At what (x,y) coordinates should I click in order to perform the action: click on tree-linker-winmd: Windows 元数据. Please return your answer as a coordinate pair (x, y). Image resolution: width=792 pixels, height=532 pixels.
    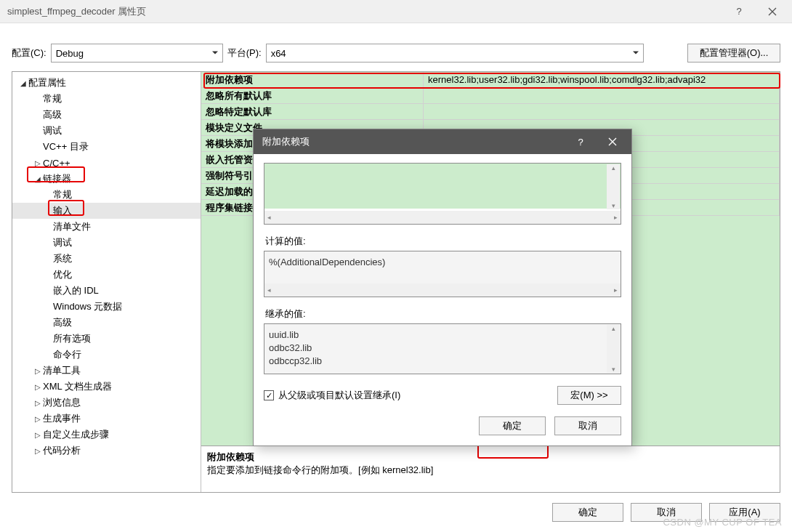
    Looking at the image, I should click on (106, 307).